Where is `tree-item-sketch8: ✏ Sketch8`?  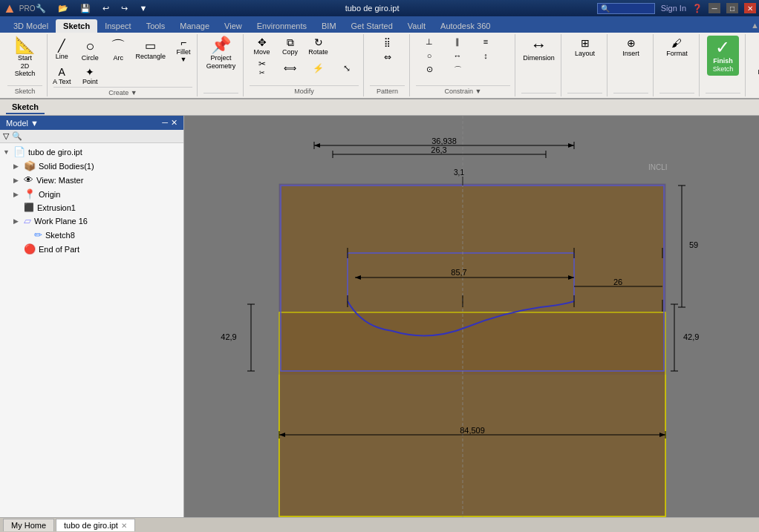 tree-item-sketch8: ✏ Sketch8 is located at coordinates (92, 234).